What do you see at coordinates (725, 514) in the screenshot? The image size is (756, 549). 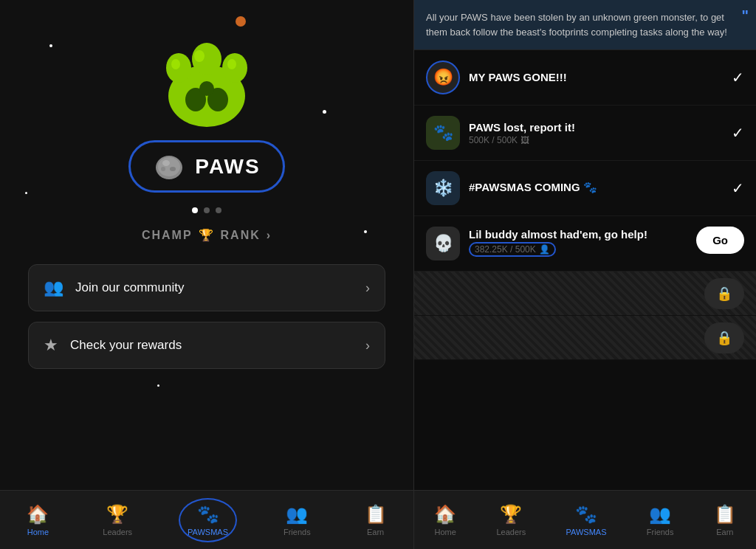 I see `earn-icon-right: 📋` at bounding box center [725, 514].